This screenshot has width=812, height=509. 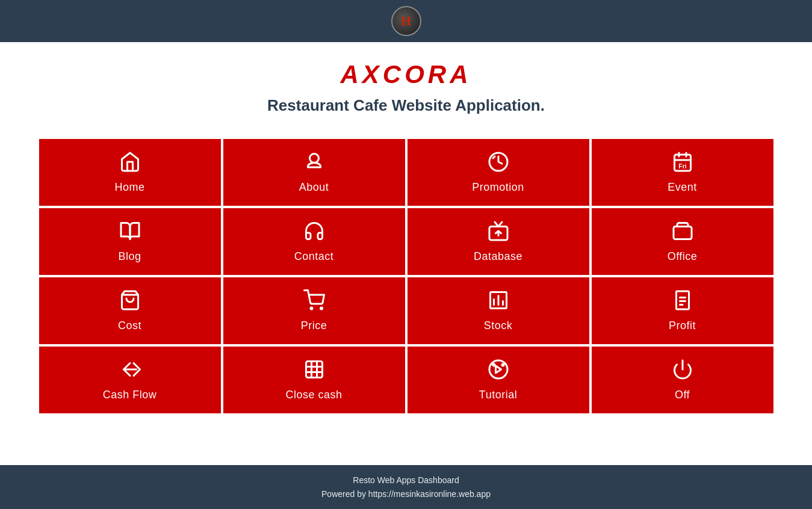 I want to click on grid-item-promotion: Promotion, so click(x=498, y=172).